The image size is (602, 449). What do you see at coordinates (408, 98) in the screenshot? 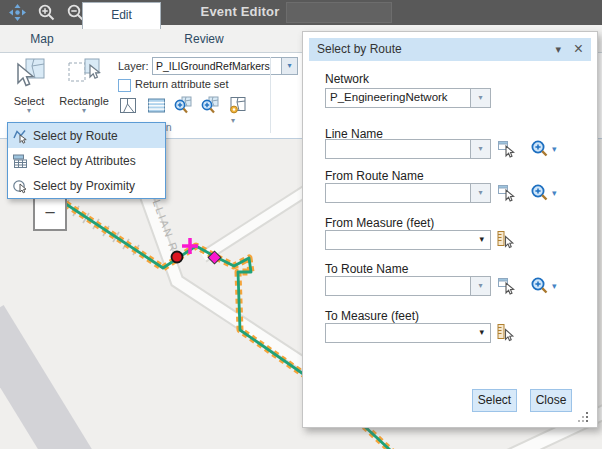
I see `network-dropdown: P_EngineeringNetwork ▾` at bounding box center [408, 98].